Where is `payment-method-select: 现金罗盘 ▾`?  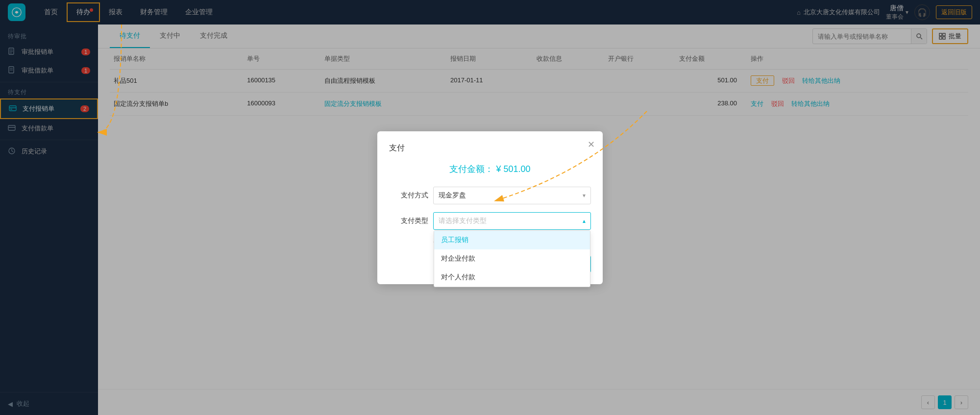 payment-method-select: 现金罗盘 ▾ is located at coordinates (512, 195).